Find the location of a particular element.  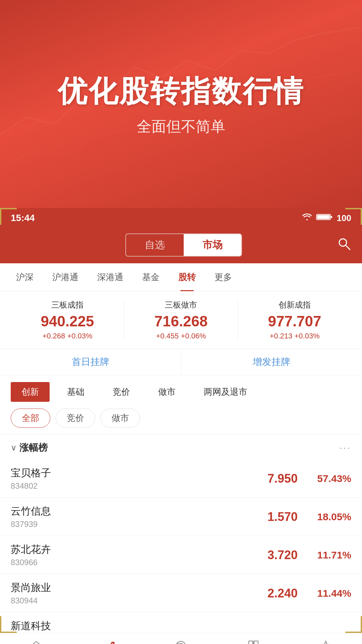

partial-stock-row: 新道科技 is located at coordinates (181, 623).